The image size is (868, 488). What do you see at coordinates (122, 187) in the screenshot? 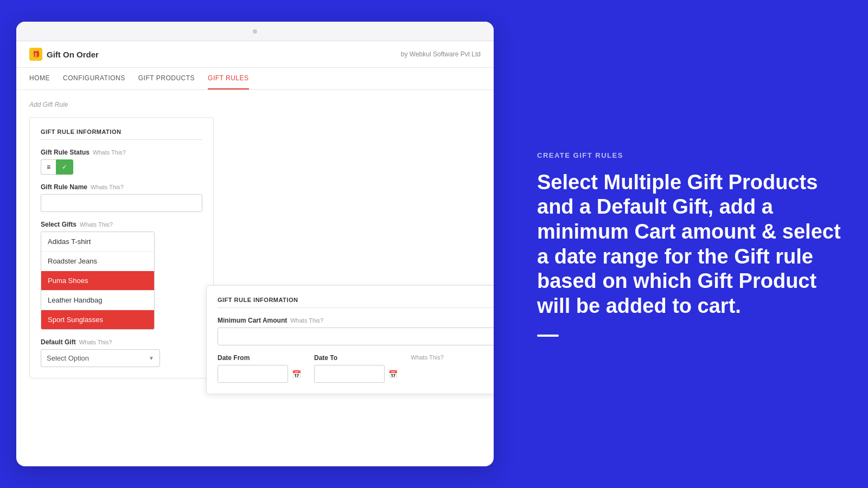
I see `name-field-label: Gift Rule Name Whats This?` at bounding box center [122, 187].